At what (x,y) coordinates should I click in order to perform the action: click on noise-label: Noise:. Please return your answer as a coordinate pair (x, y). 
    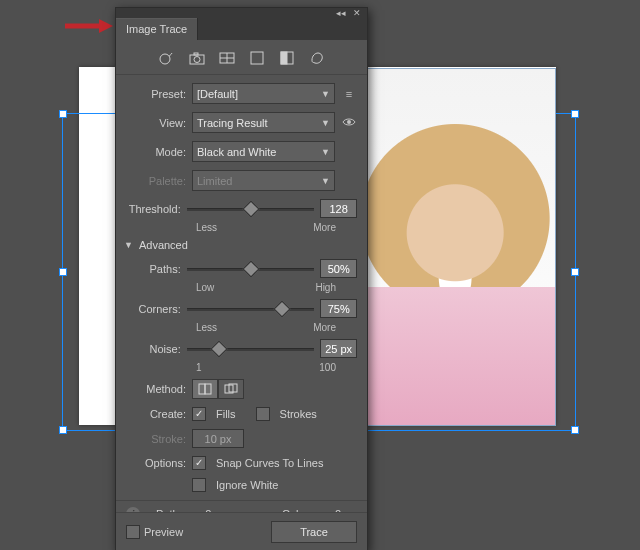
    Looking at the image, I should click on (154, 349).